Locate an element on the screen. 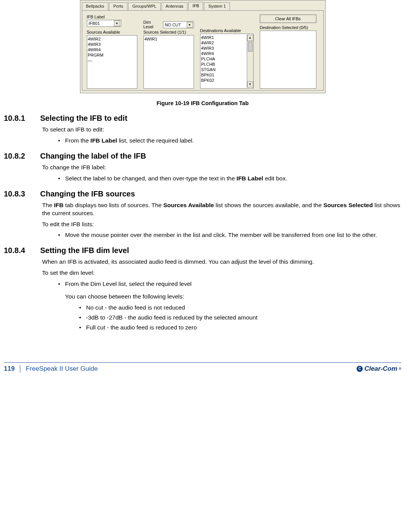  section-number: 10.8.1 is located at coordinates (22, 118).